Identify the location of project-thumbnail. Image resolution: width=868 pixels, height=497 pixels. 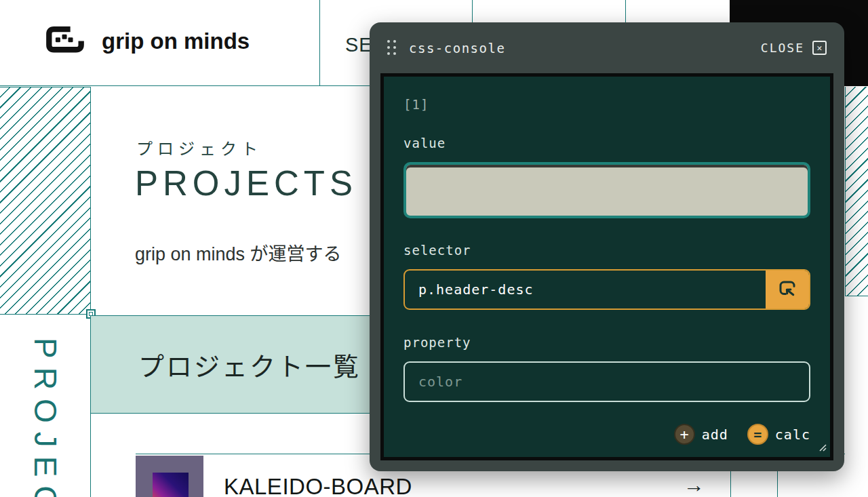
(170, 476).